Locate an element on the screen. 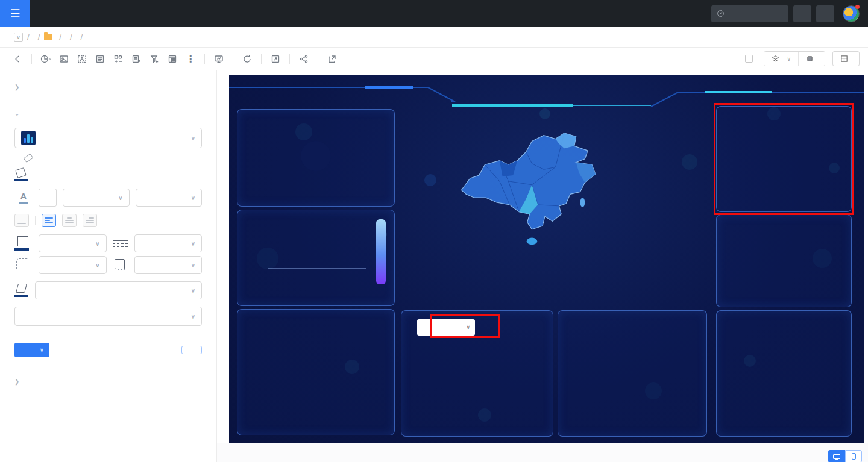  annotation-container-box is located at coordinates (784, 159).